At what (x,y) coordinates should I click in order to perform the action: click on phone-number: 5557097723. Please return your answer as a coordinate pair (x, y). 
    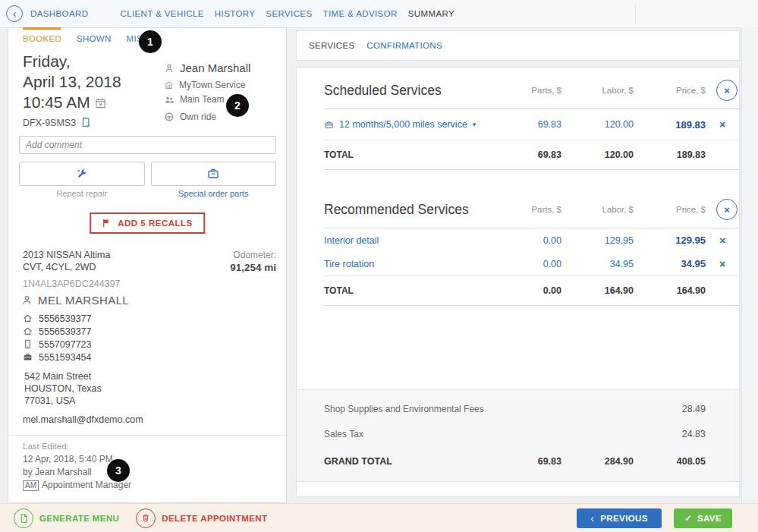
    Looking at the image, I should click on (65, 345).